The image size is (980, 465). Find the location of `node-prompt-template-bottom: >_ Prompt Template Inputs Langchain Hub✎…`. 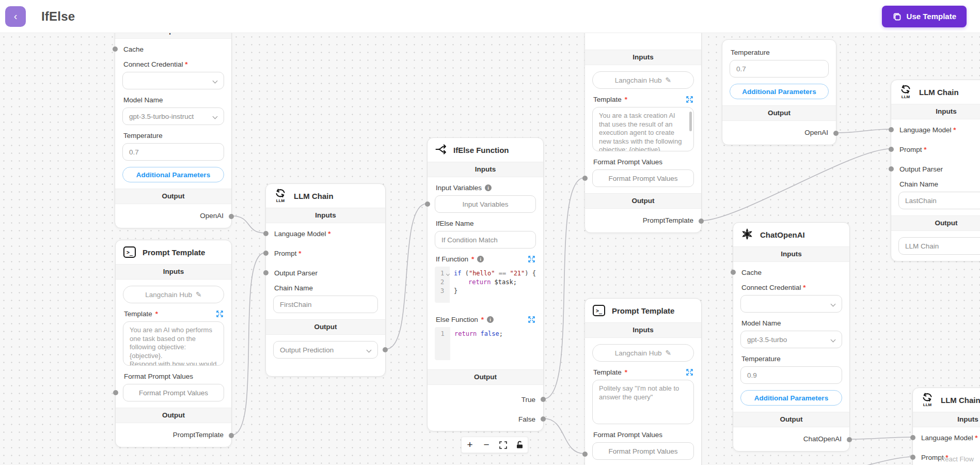

node-prompt-template-bottom: >_ Prompt Template Inputs Langchain Hub✎… is located at coordinates (643, 381).